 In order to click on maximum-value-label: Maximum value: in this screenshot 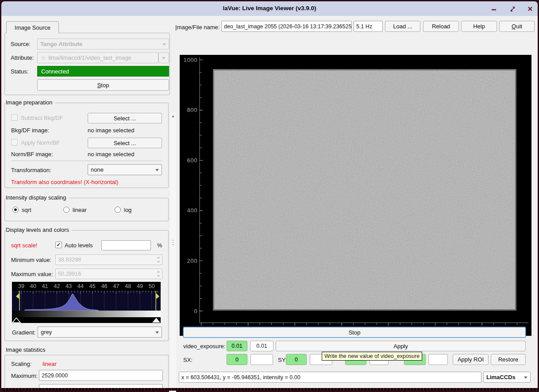, I will do `click(32, 274)`.